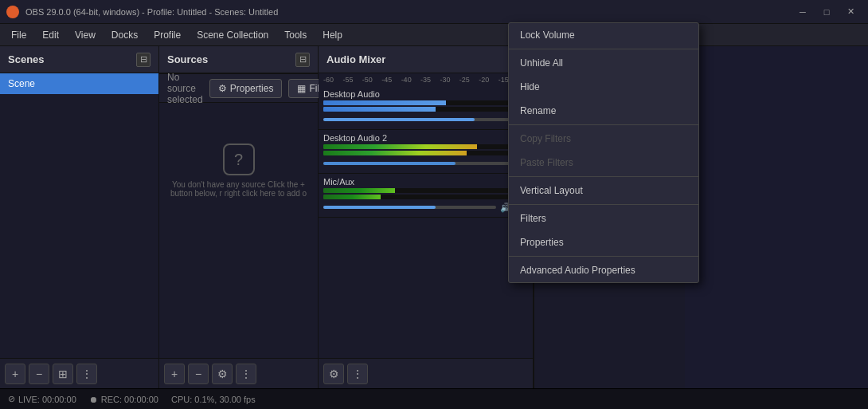 The width and height of the screenshot is (868, 409). I want to click on sources-panel-title: Sources, so click(188, 59).